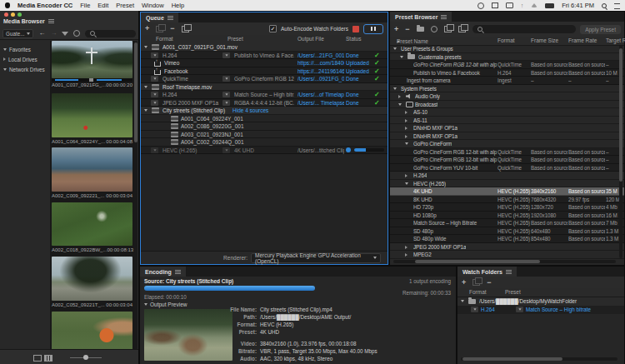  I want to click on new-group-button, so click(420, 29).